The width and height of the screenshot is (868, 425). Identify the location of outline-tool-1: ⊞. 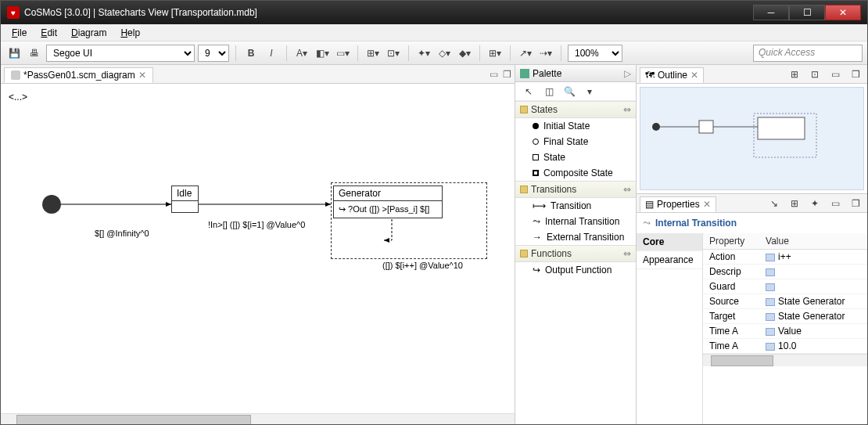
(794, 74).